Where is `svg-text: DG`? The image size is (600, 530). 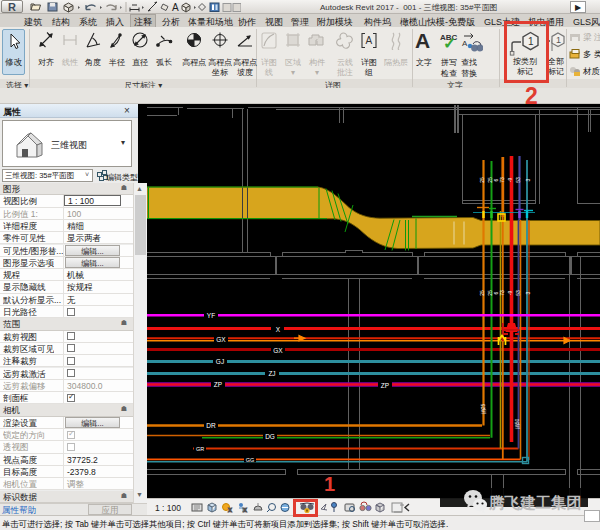
svg-text: DG is located at coordinates (270, 436).